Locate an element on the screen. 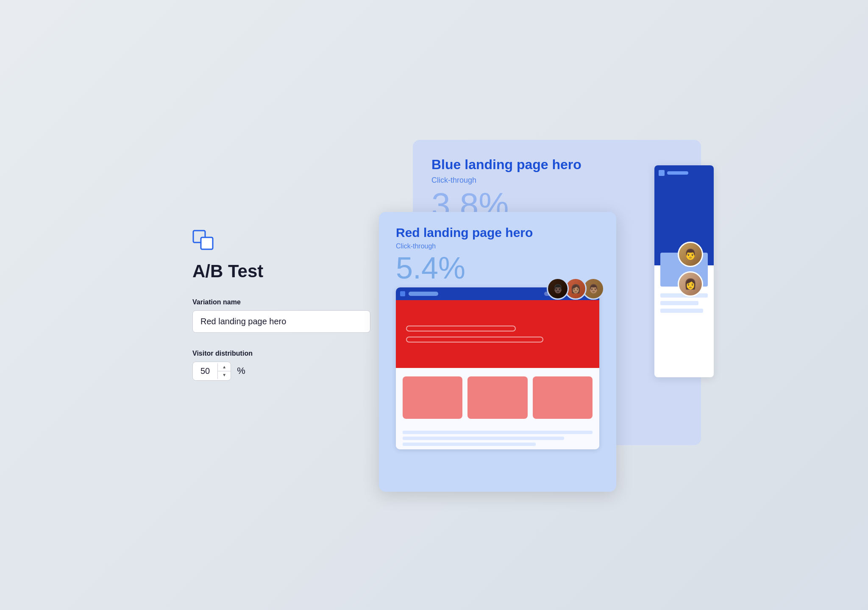 The image size is (868, 610). red-card-click-through-label: Click-through is located at coordinates (498, 246).